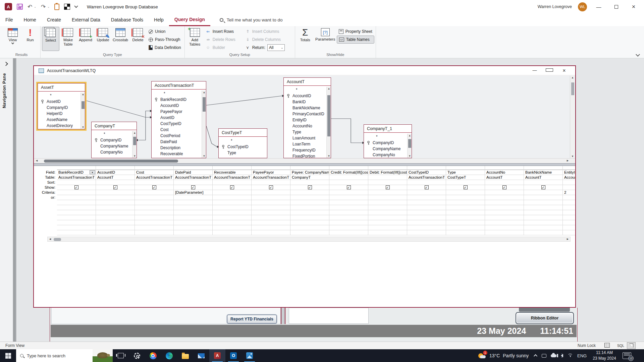 The width and height of the screenshot is (644, 362). I want to click on table-cell: AccountTransactionT, so click(193, 178).